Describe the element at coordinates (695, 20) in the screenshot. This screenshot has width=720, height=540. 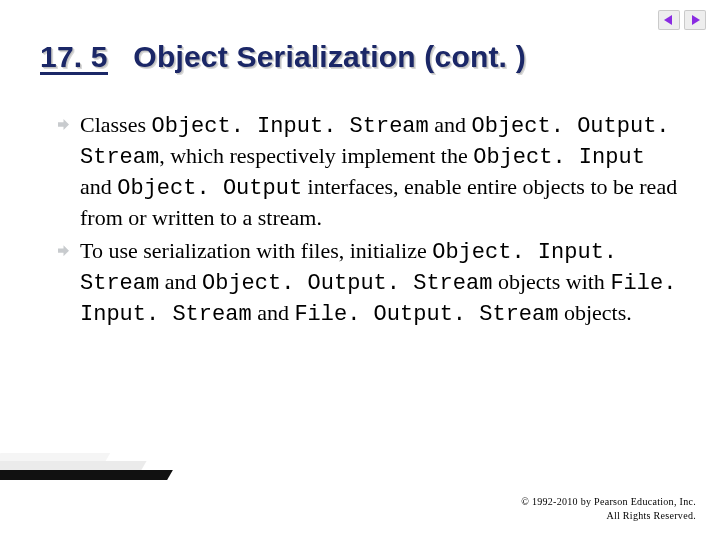
I see `nav-next-icon` at that location.